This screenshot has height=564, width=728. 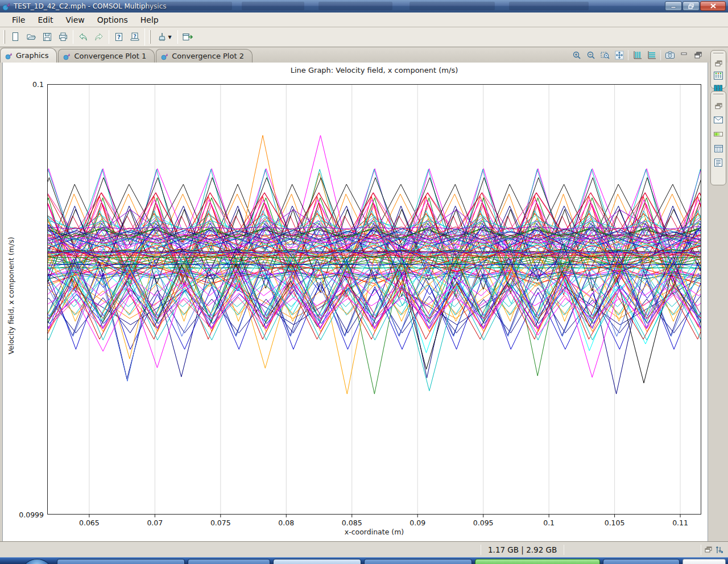 I want to click on x-axis-grid-button, so click(x=637, y=55).